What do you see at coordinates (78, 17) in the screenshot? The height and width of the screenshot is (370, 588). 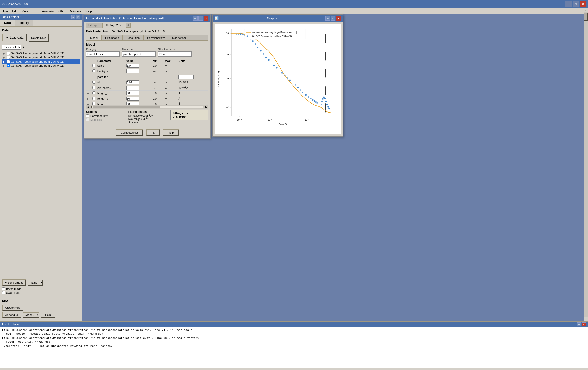 I see `panel-restore-button: □` at bounding box center [78, 17].